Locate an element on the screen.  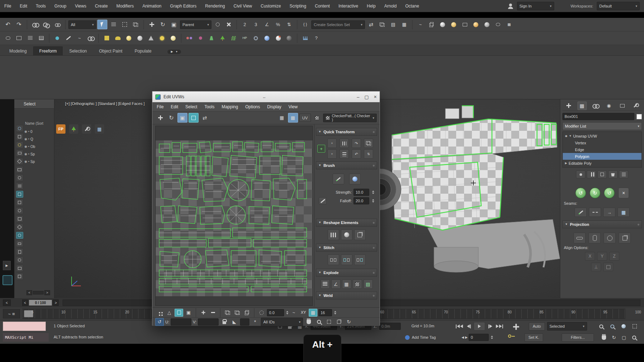
frame-spinner is located at coordinates (492, 337).